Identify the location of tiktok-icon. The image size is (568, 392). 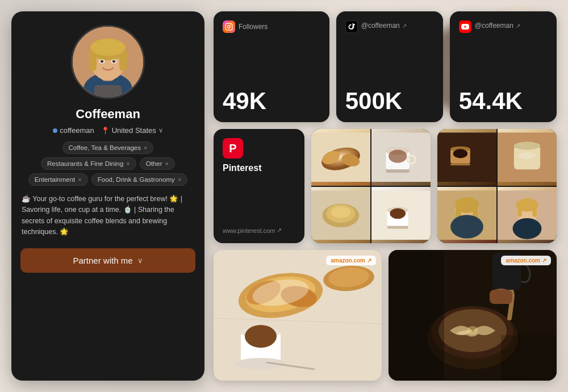
(352, 27).